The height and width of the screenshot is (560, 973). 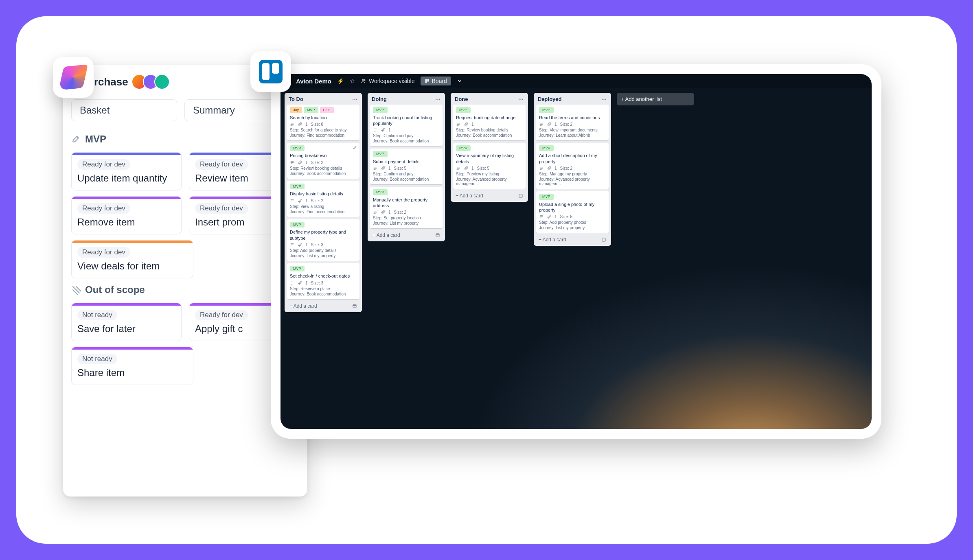 What do you see at coordinates (323, 161) in the screenshot?
I see `trello-card: MVPPricing breakdown1Size: 2Step: Review…` at bounding box center [323, 161].